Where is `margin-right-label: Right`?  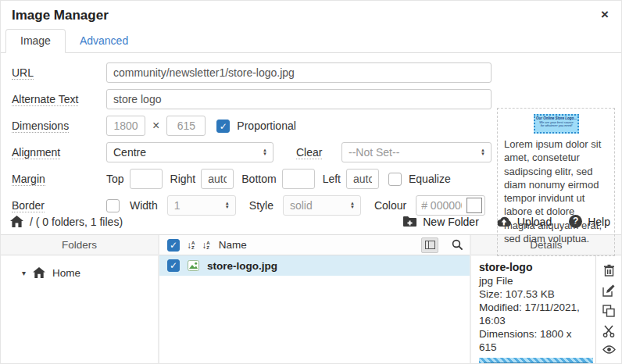
margin-right-label: Right is located at coordinates (183, 179).